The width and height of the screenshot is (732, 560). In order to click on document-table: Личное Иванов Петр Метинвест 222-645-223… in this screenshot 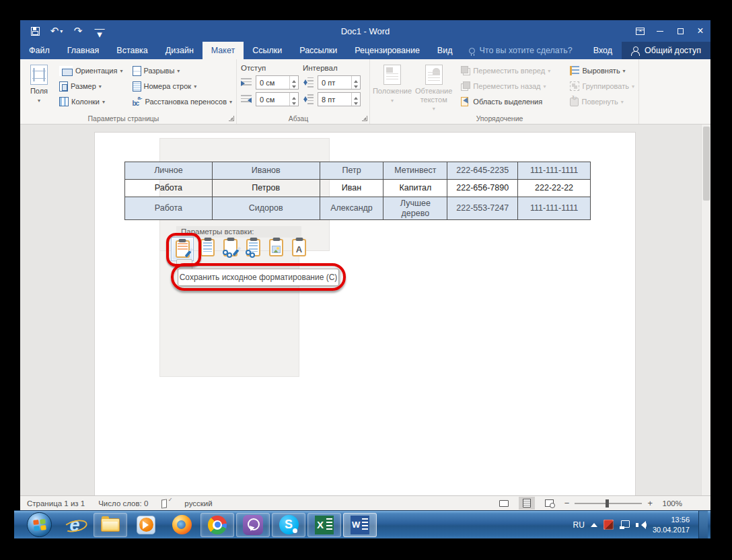, I will do `click(358, 191)`.